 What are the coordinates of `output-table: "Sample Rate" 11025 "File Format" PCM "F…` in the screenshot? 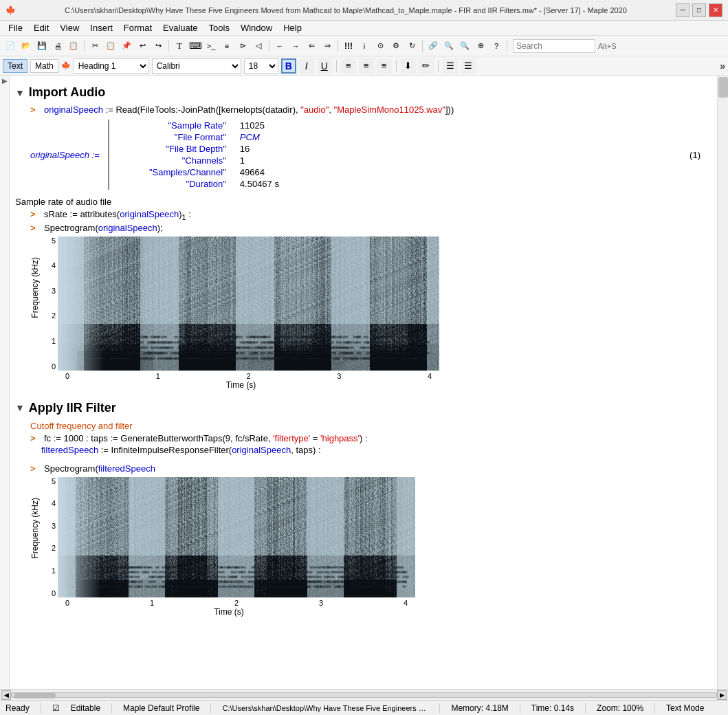 It's located at (194, 155).